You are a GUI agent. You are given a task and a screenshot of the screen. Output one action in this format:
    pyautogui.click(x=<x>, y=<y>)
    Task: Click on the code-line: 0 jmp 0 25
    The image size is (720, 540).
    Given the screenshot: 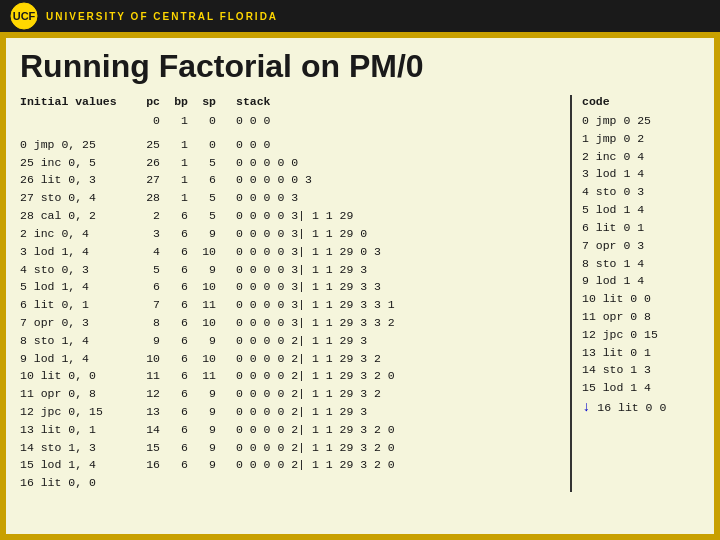 What is the action you would take?
    pyautogui.click(x=641, y=121)
    